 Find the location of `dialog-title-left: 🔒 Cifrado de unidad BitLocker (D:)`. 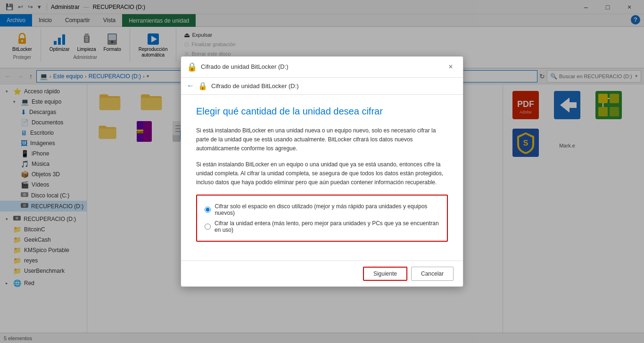

dialog-title-left: 🔒 Cifrado de unidad BitLocker (D:) is located at coordinates (238, 67).